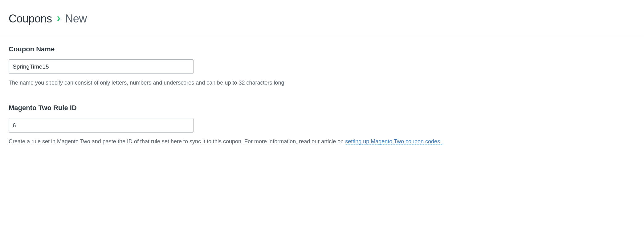  Describe the element at coordinates (177, 141) in the screenshot. I see `rule-id-help-text: Create a rule set in Magento Two and pas…` at that location.